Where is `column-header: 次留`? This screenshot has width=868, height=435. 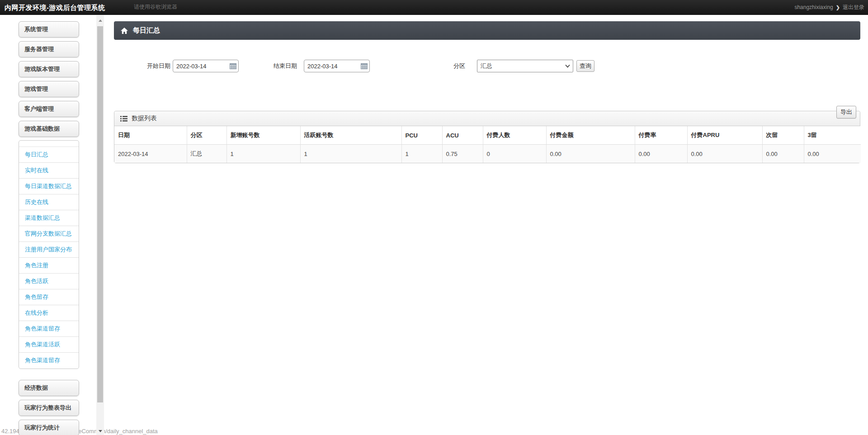
column-header: 次留 is located at coordinates (783, 136).